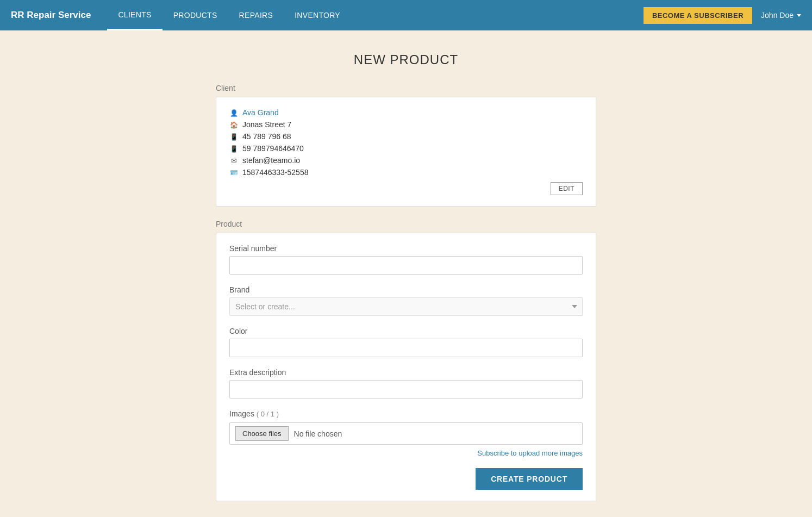 Image resolution: width=812 pixels, height=517 pixels. What do you see at coordinates (406, 453) in the screenshot?
I see `subscribe-link-row: Subscribe to upload more images` at bounding box center [406, 453].